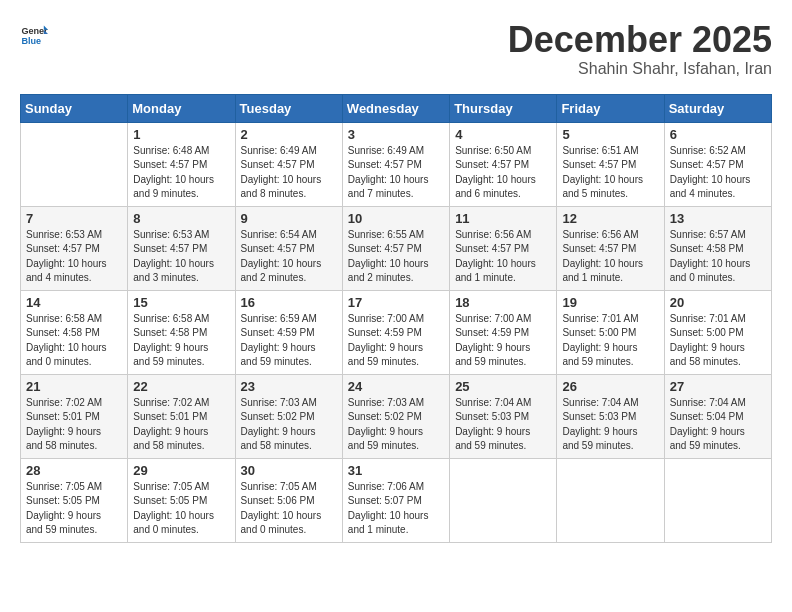 The image size is (792, 612). I want to click on title-area: December 2025 Shahin Shahr, Isfahan, Ira…, so click(640, 49).